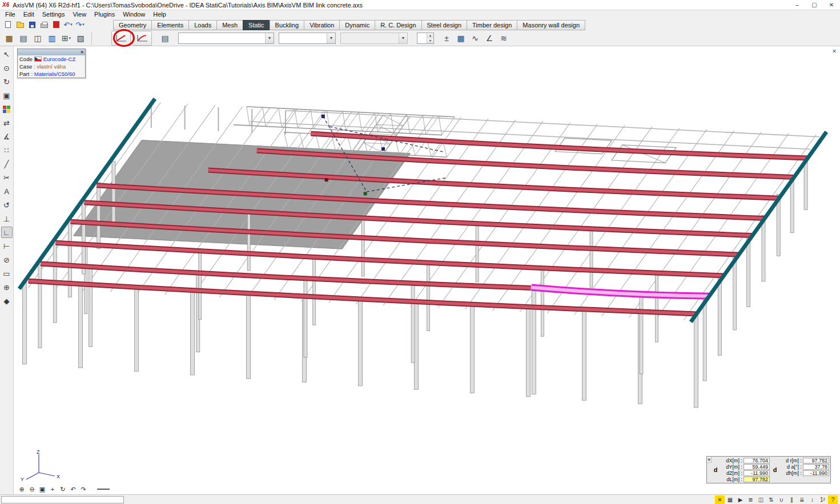 Image resolution: width=840 pixels, height=504 pixels. What do you see at coordinates (7, 136) in the screenshot?
I see `dimension-tool: ∡` at bounding box center [7, 136].